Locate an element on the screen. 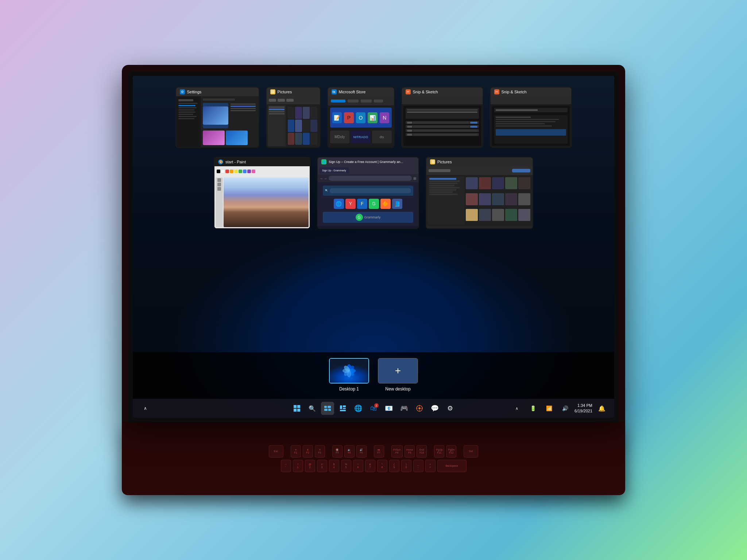 The width and height of the screenshot is (747, 560). search-button: 🔍 is located at coordinates (312, 408).